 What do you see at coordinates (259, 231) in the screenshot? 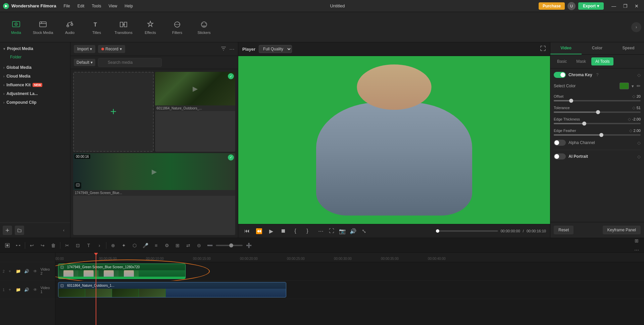
I see `frame-back-button: ⏪` at bounding box center [259, 231].